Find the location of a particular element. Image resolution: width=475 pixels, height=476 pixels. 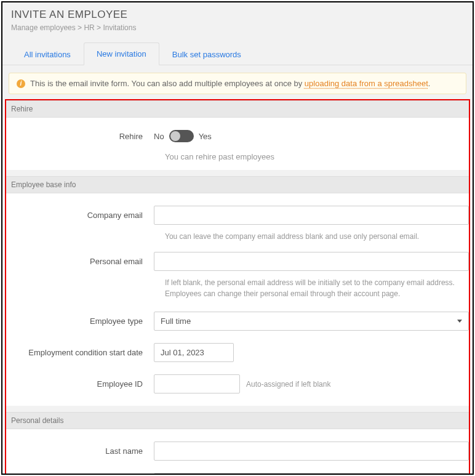

rehire-label: Rehire is located at coordinates (80, 137).